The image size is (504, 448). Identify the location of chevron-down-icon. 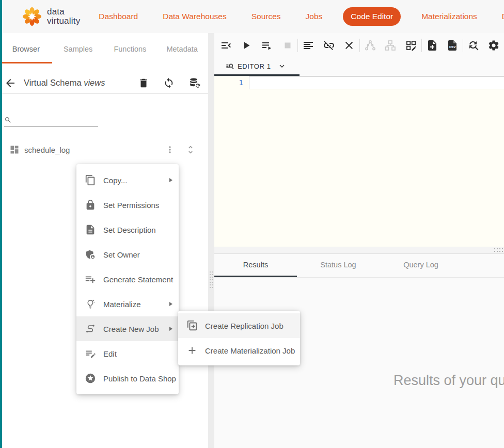
(282, 66).